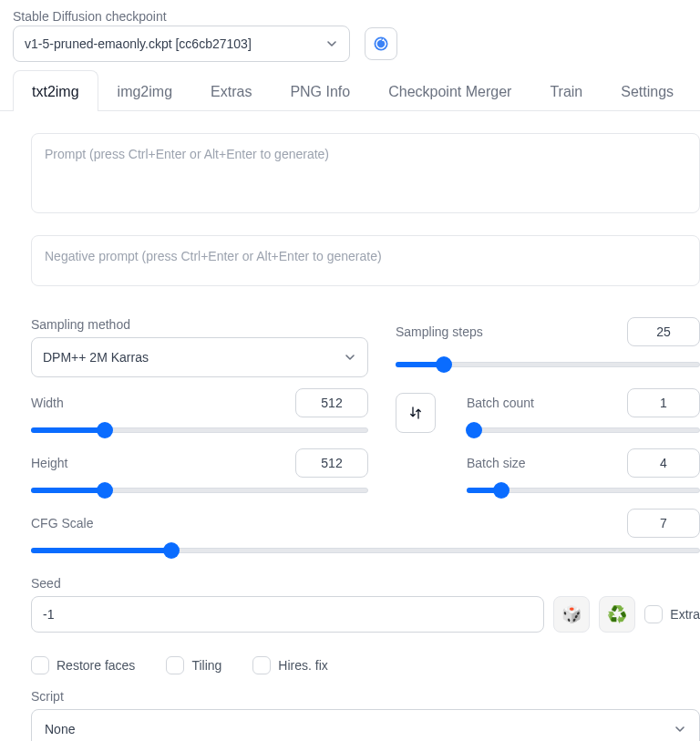 The width and height of the screenshot is (700, 741). I want to click on recycle-icon: ♻️, so click(617, 614).